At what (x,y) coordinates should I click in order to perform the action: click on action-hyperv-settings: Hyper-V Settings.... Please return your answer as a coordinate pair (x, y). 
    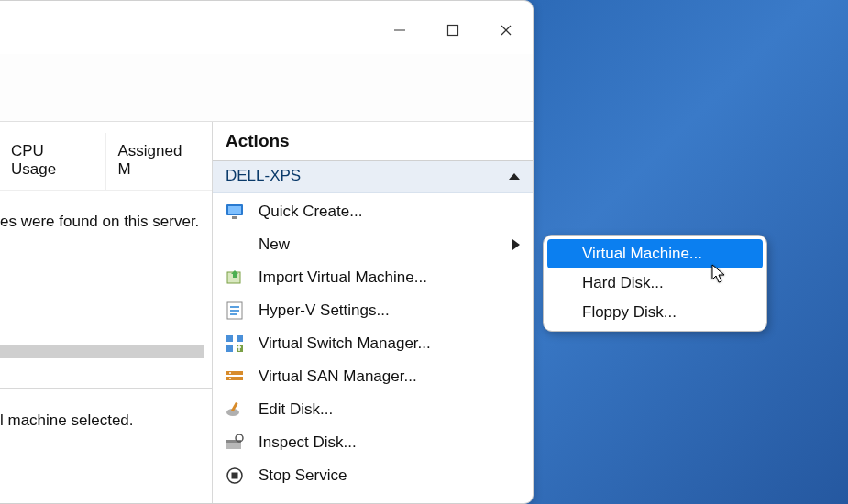
    Looking at the image, I should click on (372, 311).